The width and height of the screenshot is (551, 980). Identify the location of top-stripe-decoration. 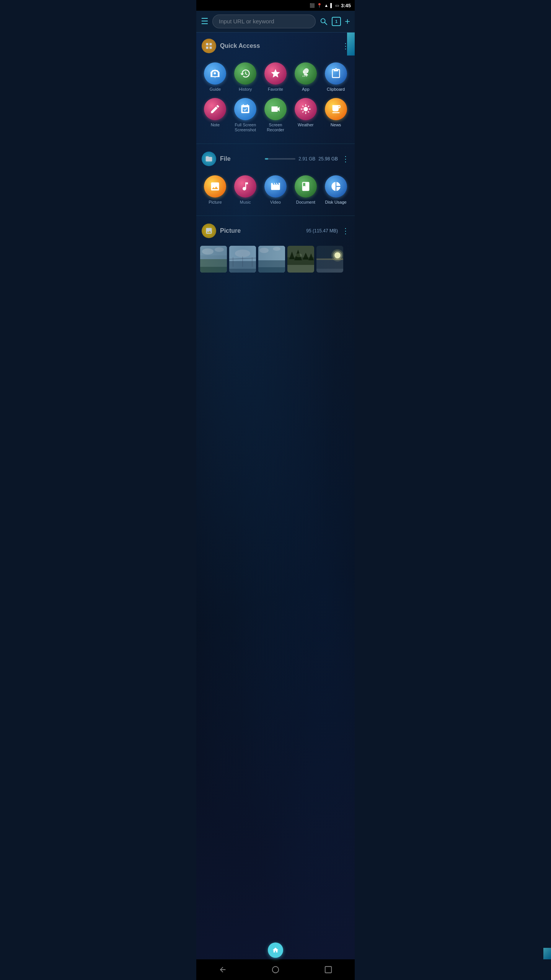
(351, 44).